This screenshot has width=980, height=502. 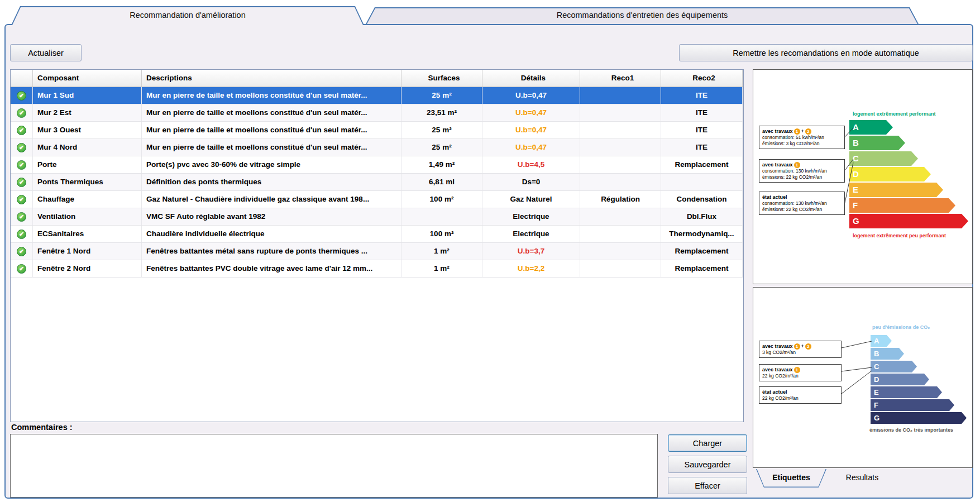 What do you see at coordinates (919, 418) in the screenshot?
I see `co2-class-bar-G: G` at bounding box center [919, 418].